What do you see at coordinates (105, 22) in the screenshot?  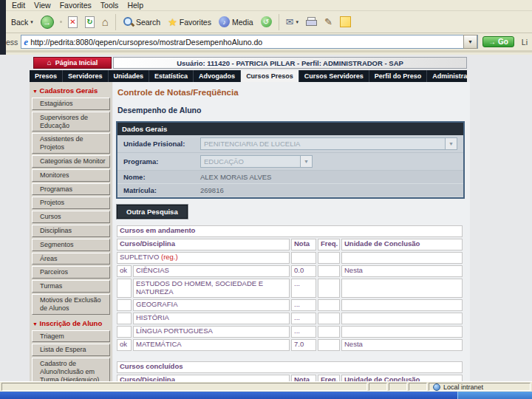 I see `home-button: ⌂` at bounding box center [105, 22].